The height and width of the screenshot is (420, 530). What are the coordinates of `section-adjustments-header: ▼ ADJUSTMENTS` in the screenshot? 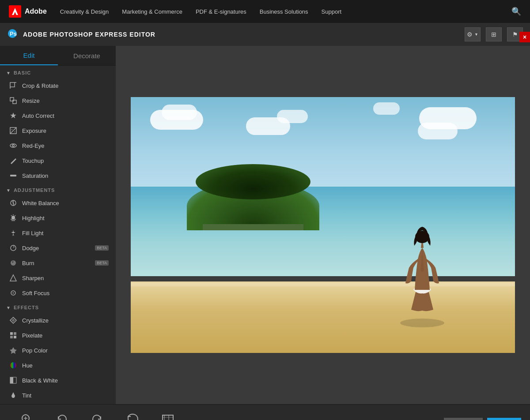 It's located at (58, 189).